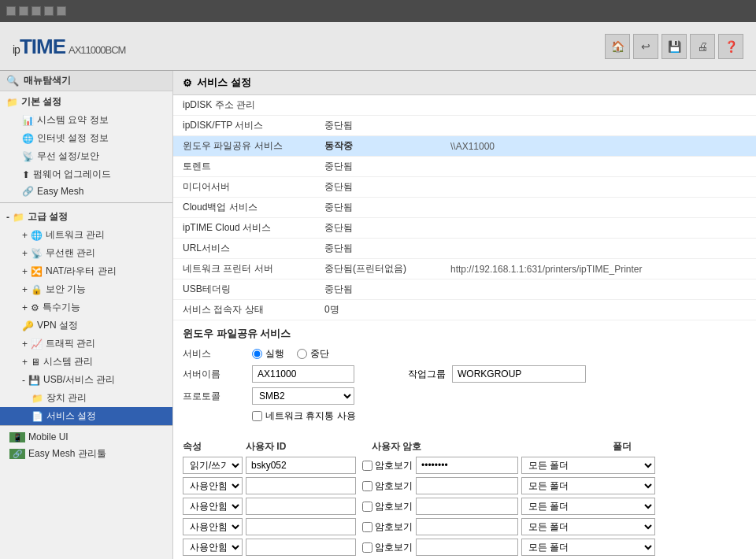  Describe the element at coordinates (291, 354) in the screenshot. I see `service-radio-group: 실행 중단` at that location.